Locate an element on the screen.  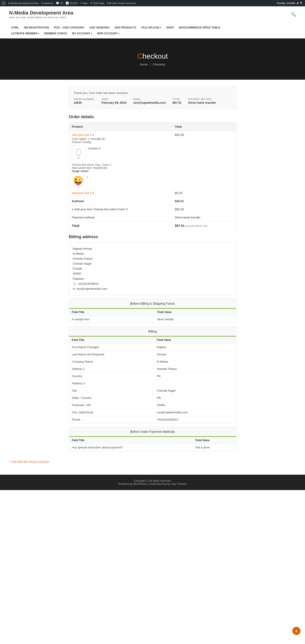
before-payment-col-value: Field Value is located at coordinates (214, 440).